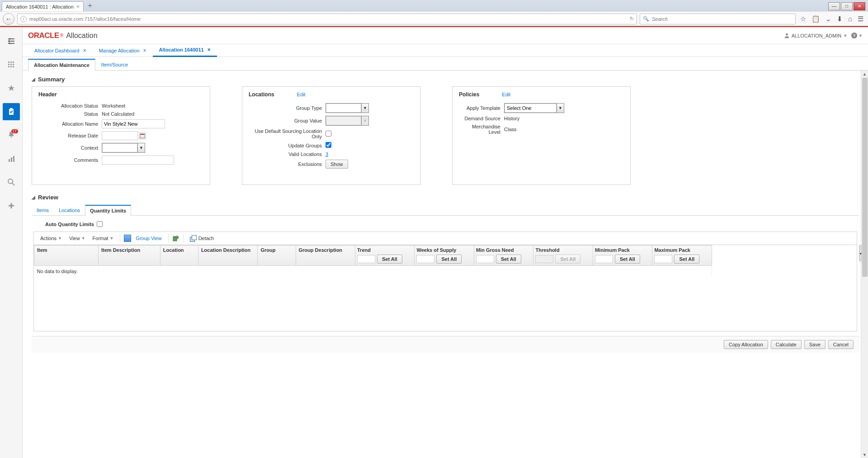  Describe the element at coordinates (127, 238) in the screenshot. I see `table-icon` at that location.